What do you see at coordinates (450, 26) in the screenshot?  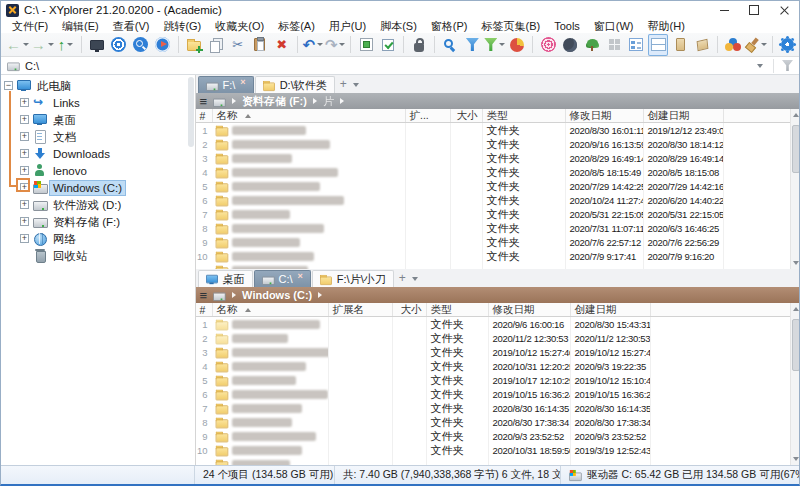 I see `menu-item: 窗格(P)` at bounding box center [450, 26].